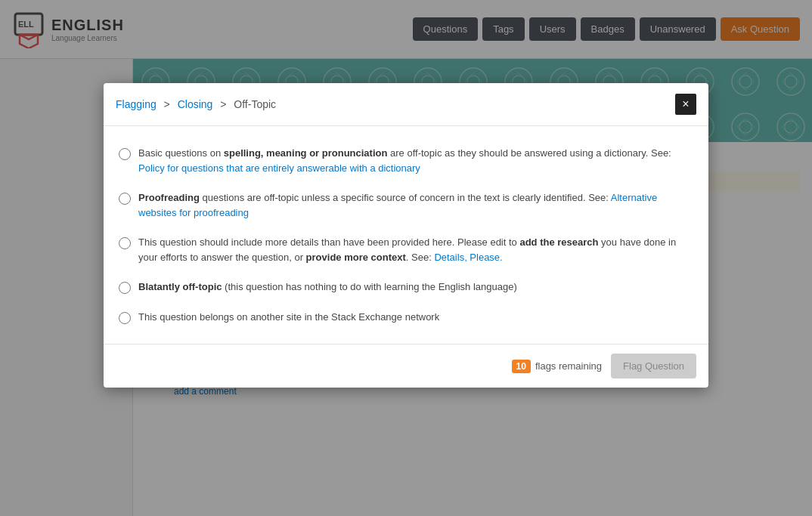 The image size is (812, 516). I want to click on option-2-label: Proofreading questions are off-topic unl…, so click(416, 205).